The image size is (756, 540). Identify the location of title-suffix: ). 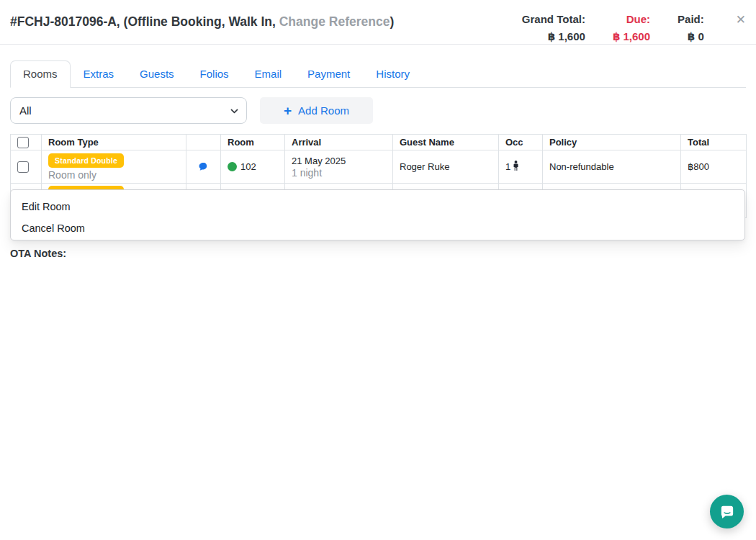
(392, 22).